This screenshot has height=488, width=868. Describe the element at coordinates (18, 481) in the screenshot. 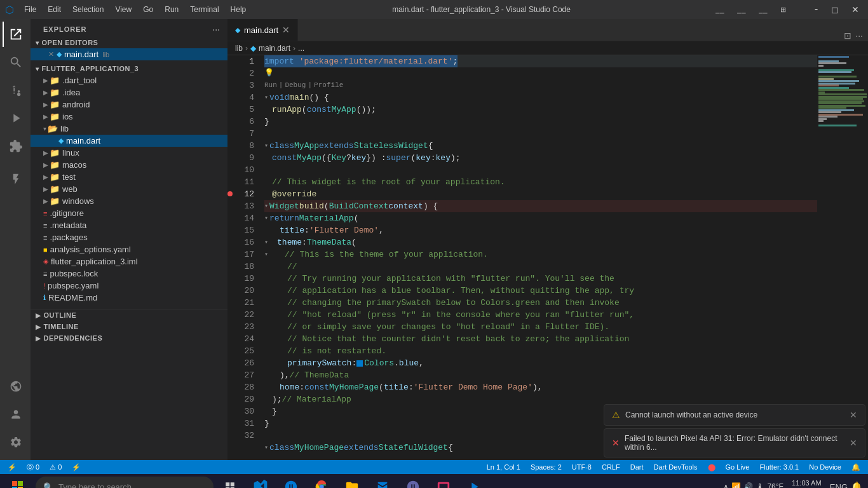

I see `start-button` at that location.